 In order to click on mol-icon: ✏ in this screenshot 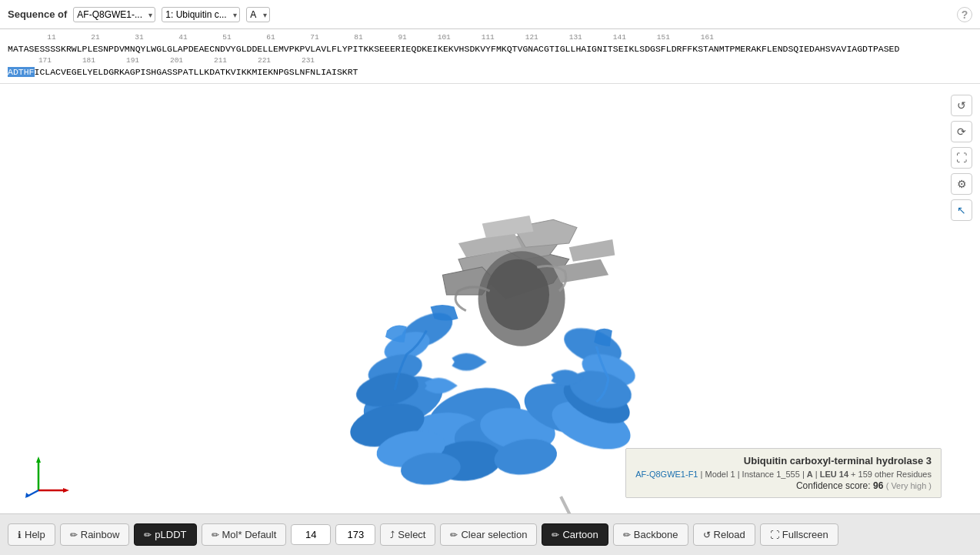, I will do `click(215, 535)`.